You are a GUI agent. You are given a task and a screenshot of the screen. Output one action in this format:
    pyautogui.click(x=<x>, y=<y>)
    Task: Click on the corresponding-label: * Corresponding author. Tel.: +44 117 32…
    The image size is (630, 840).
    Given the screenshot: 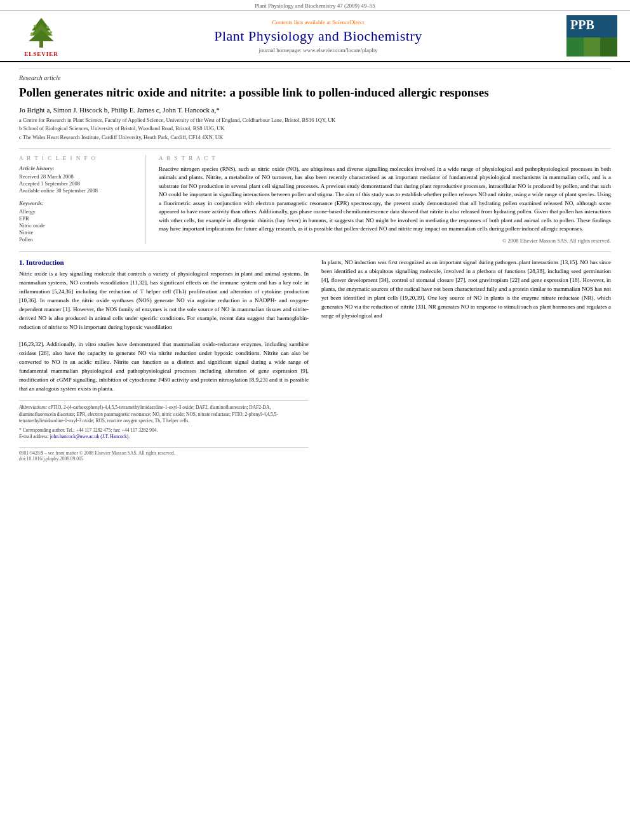 What is the action you would take?
    pyautogui.click(x=88, y=430)
    